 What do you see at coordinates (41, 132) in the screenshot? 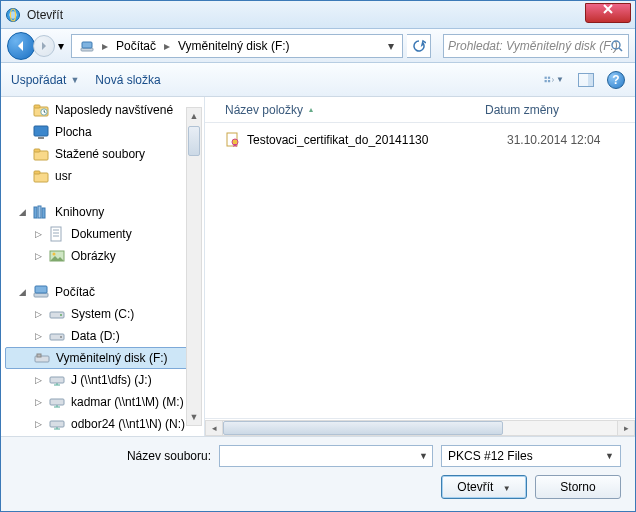
I see `desktop-icon` at bounding box center [41, 132].